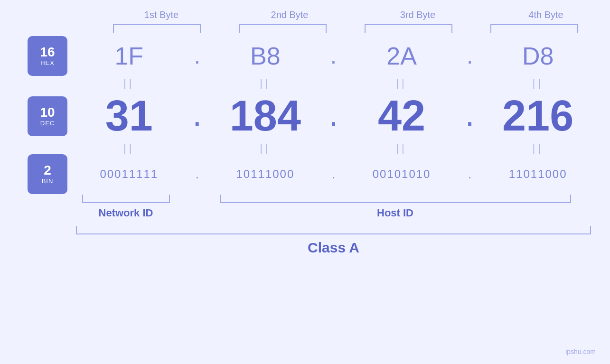 This screenshot has width=610, height=364. Describe the element at coordinates (47, 174) in the screenshot. I see `base-bin-badge: 2 BIN` at that location.